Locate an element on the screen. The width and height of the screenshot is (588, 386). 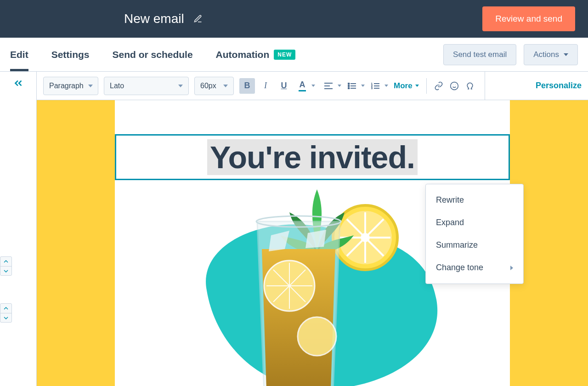
emoji-icon is located at coordinates (454, 86).